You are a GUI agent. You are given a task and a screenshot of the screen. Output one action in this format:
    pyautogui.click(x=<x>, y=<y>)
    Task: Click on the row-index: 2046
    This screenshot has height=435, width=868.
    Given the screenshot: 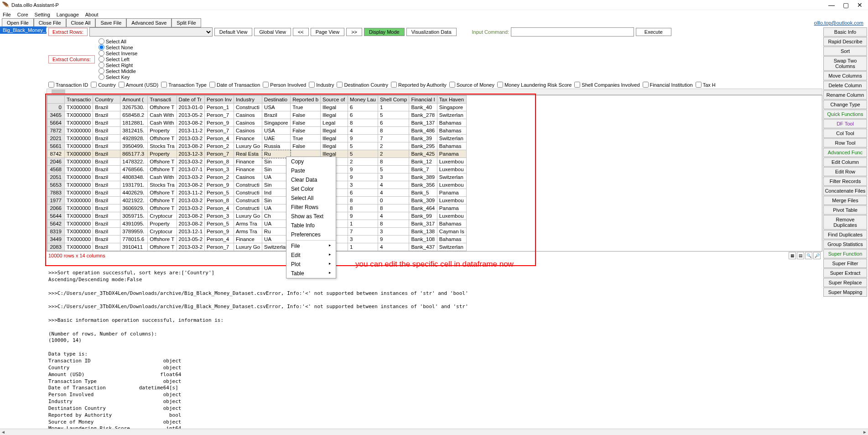 What is the action you would take?
    pyautogui.click(x=56, y=162)
    